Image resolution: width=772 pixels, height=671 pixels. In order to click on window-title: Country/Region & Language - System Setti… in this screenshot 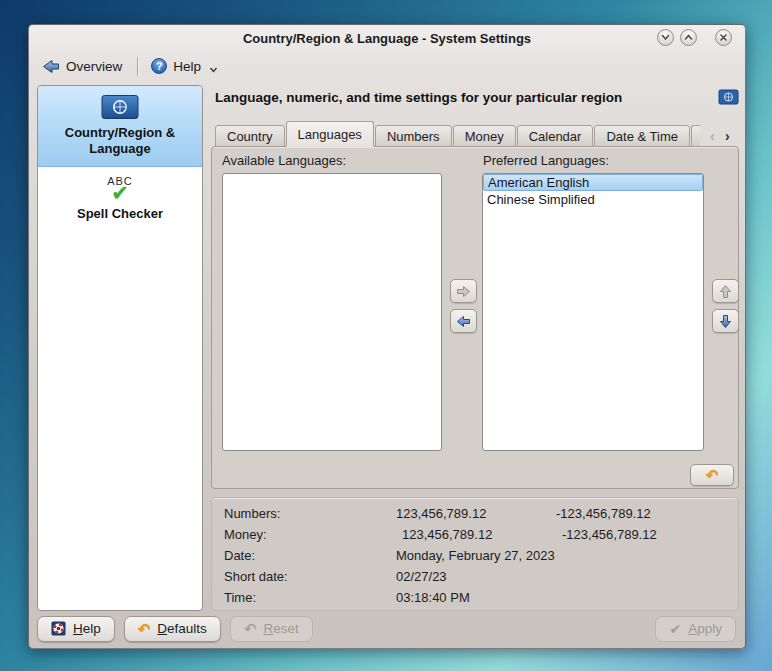, I will do `click(387, 38)`.